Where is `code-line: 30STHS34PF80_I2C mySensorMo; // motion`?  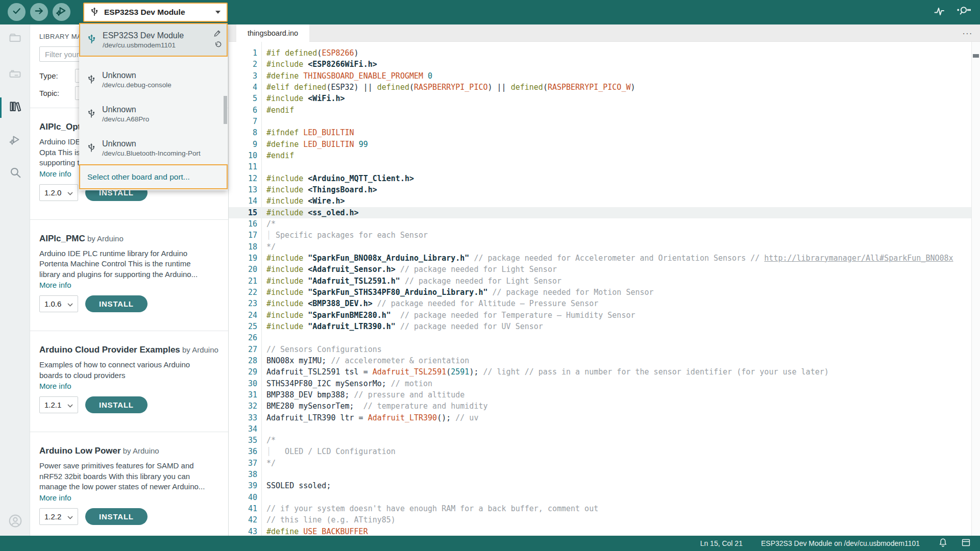 code-line: 30STHS34PF80_I2C mySensorMo; // motion is located at coordinates (600, 384).